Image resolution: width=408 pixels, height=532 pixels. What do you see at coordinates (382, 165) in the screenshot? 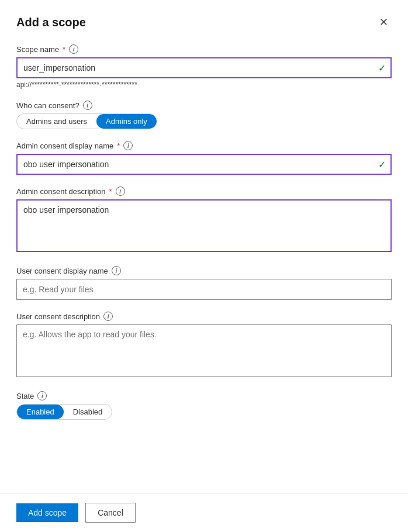
I see `admin-consent-display-name-checkmark: ✓` at bounding box center [382, 165].